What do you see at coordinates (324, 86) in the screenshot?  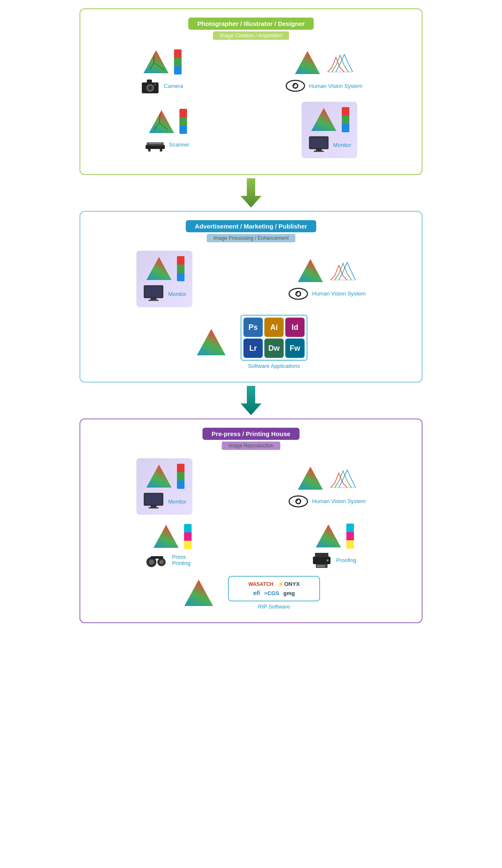 I see `hvs1-icon-row: Human Vision System` at bounding box center [324, 86].